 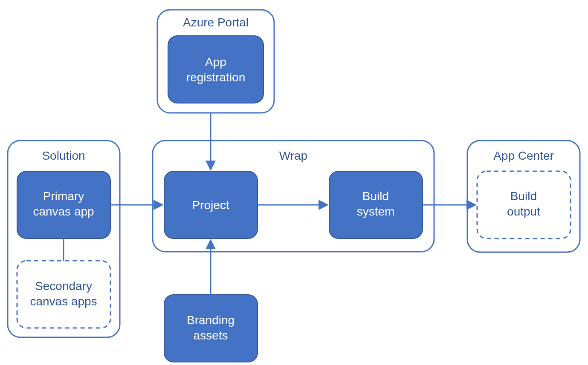 I want to click on node-build-system-line1: Build, so click(x=376, y=196).